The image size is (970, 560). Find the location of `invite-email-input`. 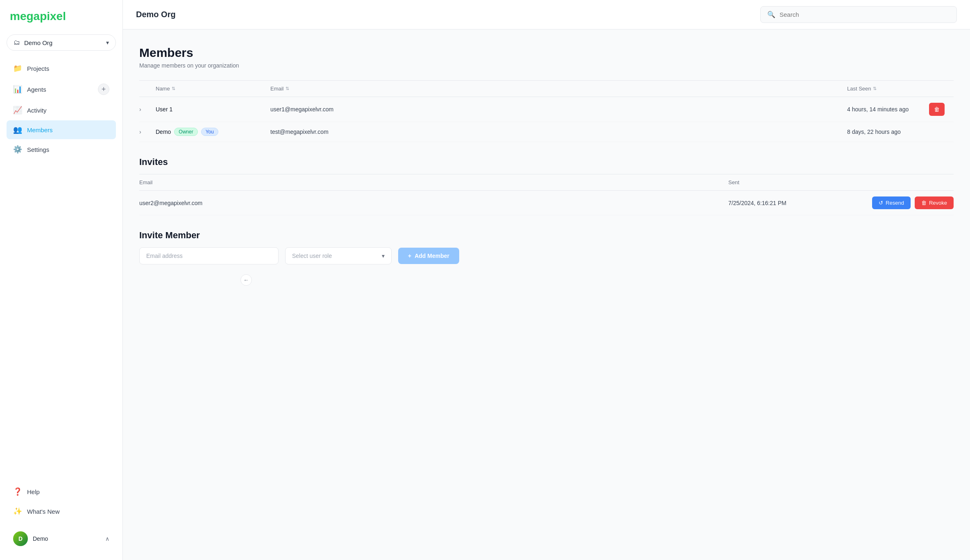

invite-email-input is located at coordinates (209, 256).